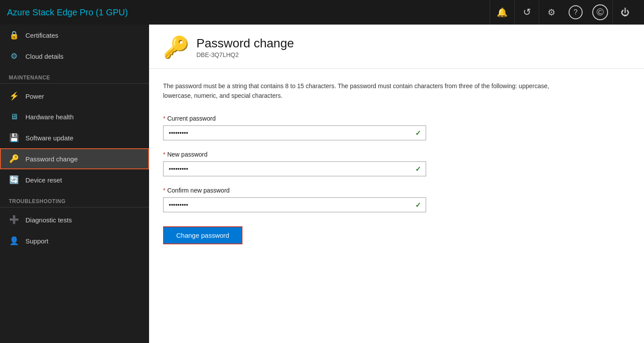 The image size is (644, 343). I want to click on current-password-group: * Current password ✓, so click(295, 128).